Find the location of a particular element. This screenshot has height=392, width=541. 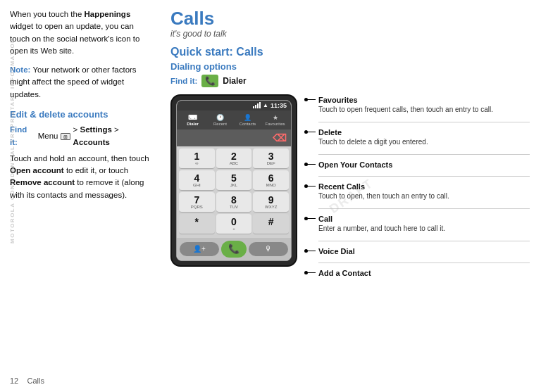

key-6: 6MNO is located at coordinates (270, 180).